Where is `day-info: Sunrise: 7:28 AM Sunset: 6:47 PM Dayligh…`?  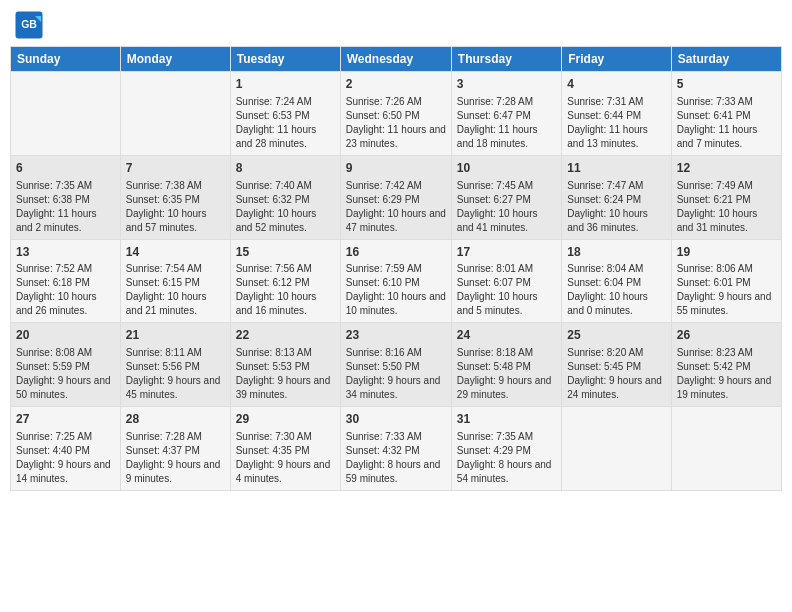 day-info: Sunrise: 7:28 AM Sunset: 6:47 PM Dayligh… is located at coordinates (506, 123).